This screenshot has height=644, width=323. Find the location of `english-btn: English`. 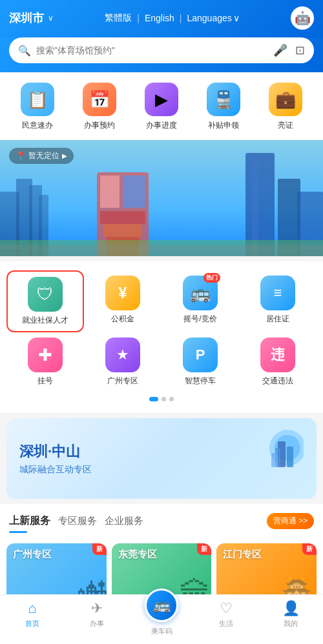

english-btn: English is located at coordinates (160, 18).